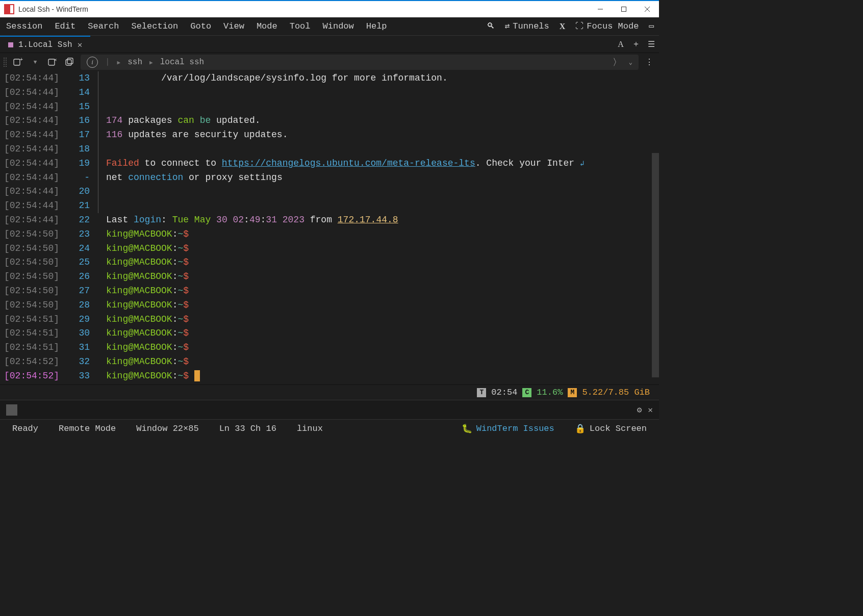 The width and height of the screenshot is (863, 616). I want to click on window-title: Local Ssh - WindTerm, so click(303, 9).